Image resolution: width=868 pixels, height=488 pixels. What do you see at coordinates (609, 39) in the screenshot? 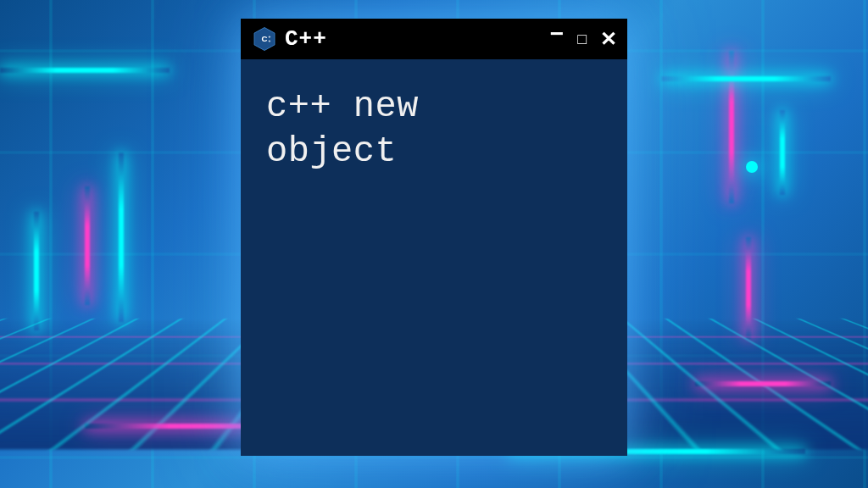
I see `close-button: ✕` at bounding box center [609, 39].